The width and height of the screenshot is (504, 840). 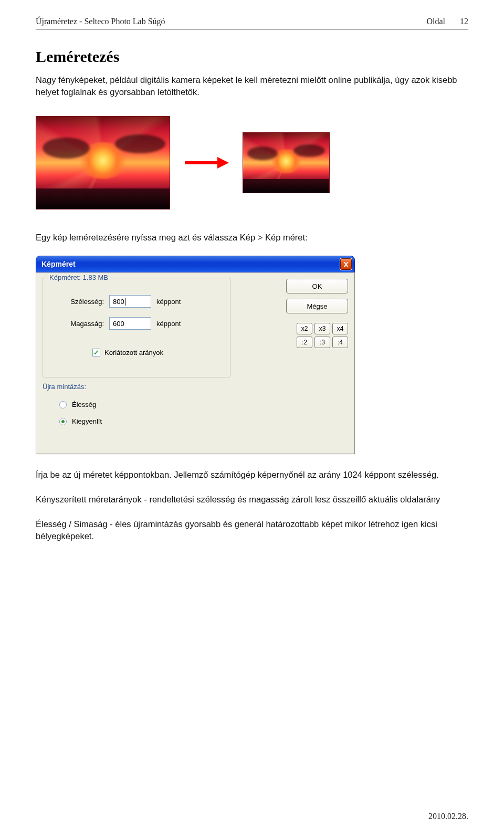 What do you see at coordinates (130, 301) in the screenshot?
I see `width-input: 800` at bounding box center [130, 301].